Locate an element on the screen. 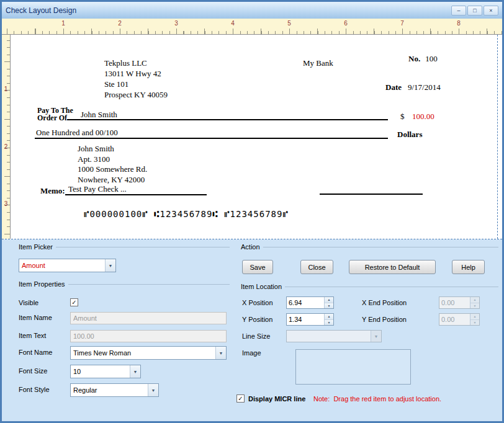 This screenshot has height=423, width=504. line-size-value is located at coordinates (329, 336).